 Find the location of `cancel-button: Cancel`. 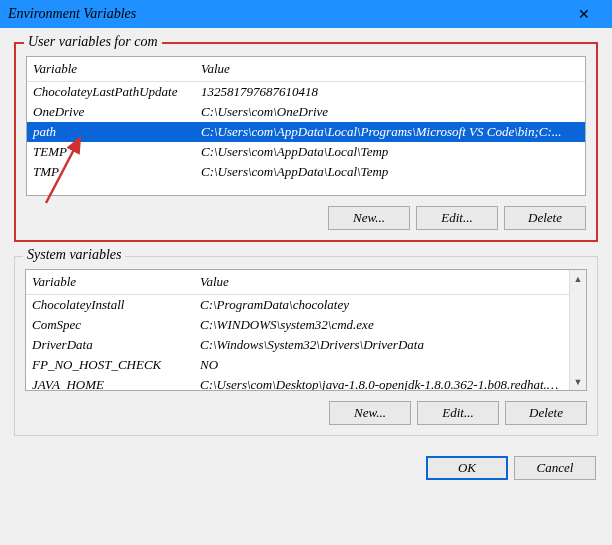

cancel-button: Cancel is located at coordinates (555, 468).